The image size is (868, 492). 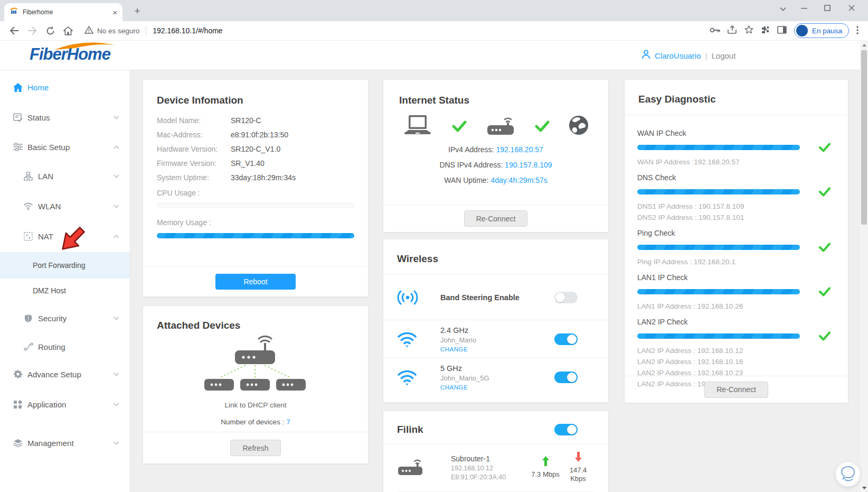 What do you see at coordinates (732, 31) in the screenshot?
I see `share-icon` at bounding box center [732, 31].